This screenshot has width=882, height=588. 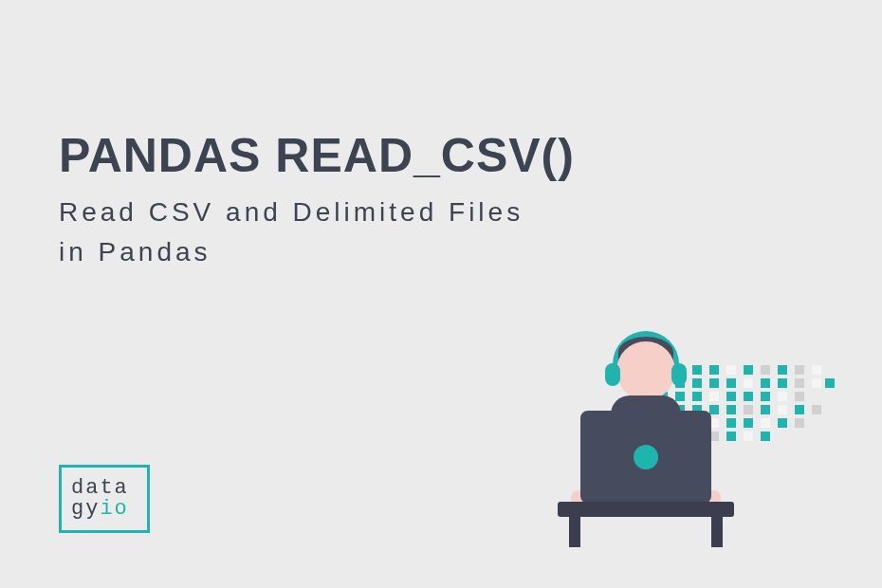 I want to click on headphone-right, so click(x=679, y=375).